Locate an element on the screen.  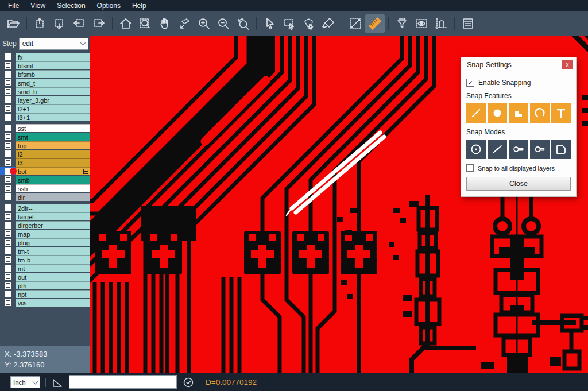
layer-name: 2dir-- is located at coordinates (53, 208).